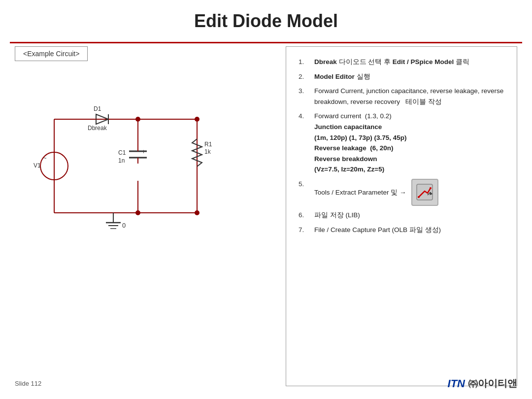 The image size is (532, 399). I want to click on r1-value: 1k, so click(208, 152).